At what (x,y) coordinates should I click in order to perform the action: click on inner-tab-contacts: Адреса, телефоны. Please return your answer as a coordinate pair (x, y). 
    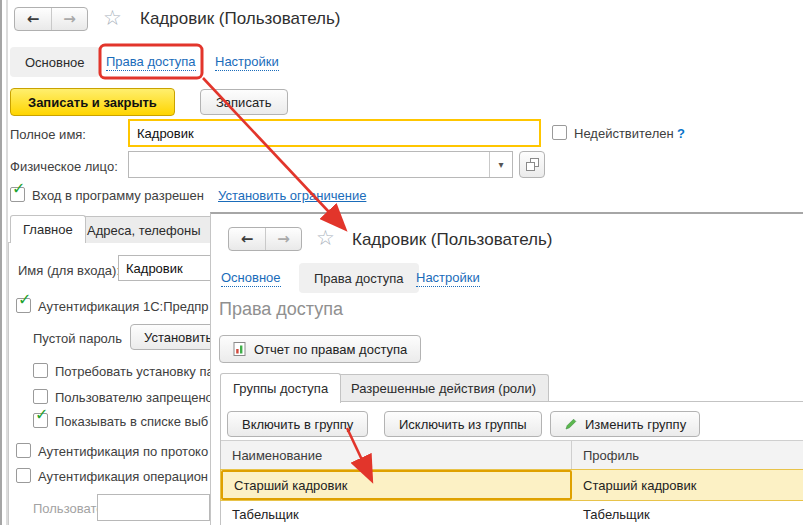
    Looking at the image, I should click on (144, 230).